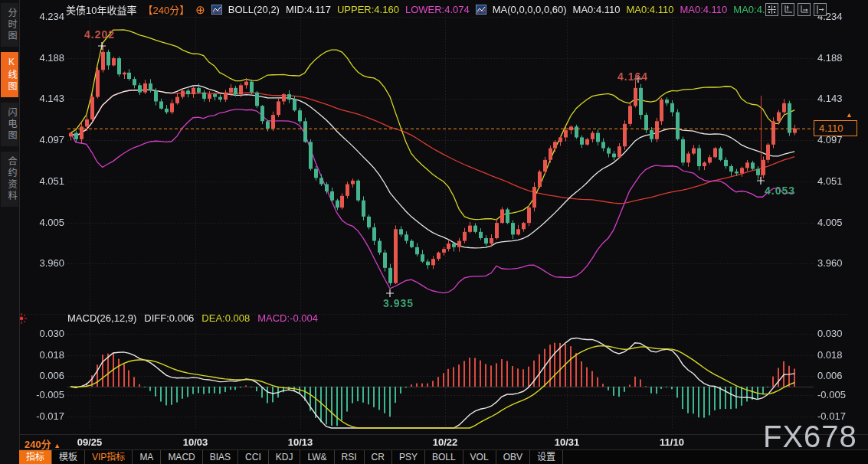  Describe the element at coordinates (444, 443) in the screenshot. I see `time-axis-row: 240分 ▲ 09/2510/0310/1310/2210/3111/10` at that location.